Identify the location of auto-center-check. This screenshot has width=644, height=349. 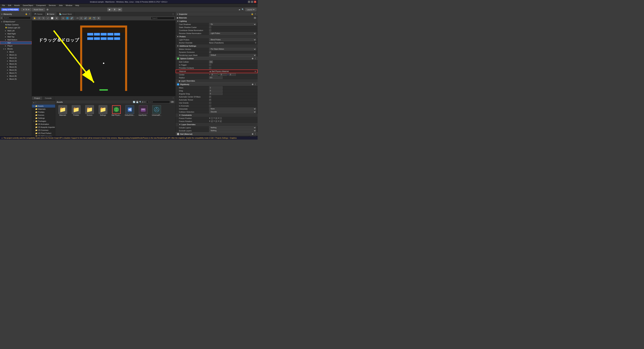
(210, 97).